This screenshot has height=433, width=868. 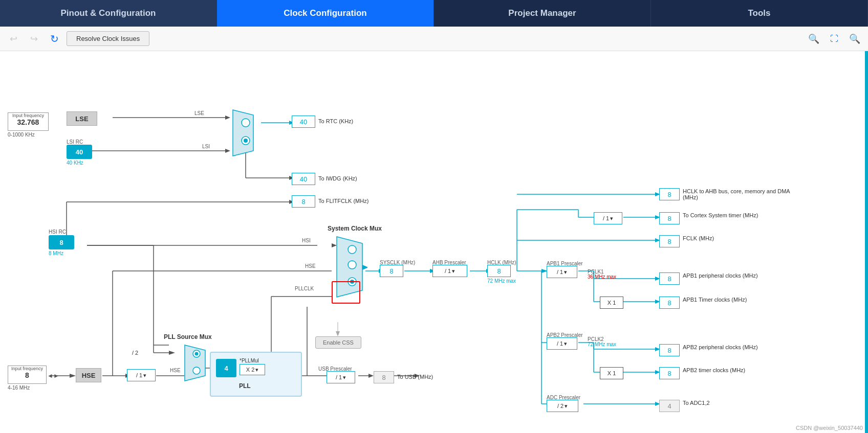 What do you see at coordinates (612, 373) in the screenshot?
I see `apb2-timer-x1: X 1` at bounding box center [612, 373].